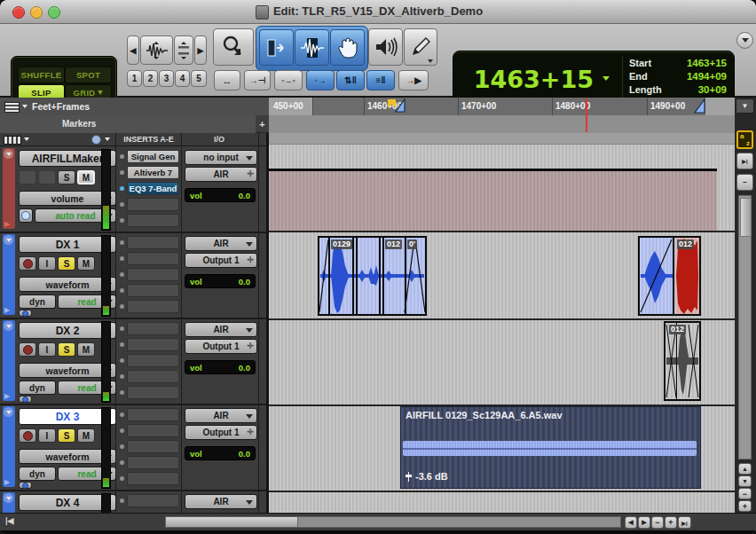 This screenshot has height=534, width=756. I want to click on audio-zoom-button, so click(156, 50).